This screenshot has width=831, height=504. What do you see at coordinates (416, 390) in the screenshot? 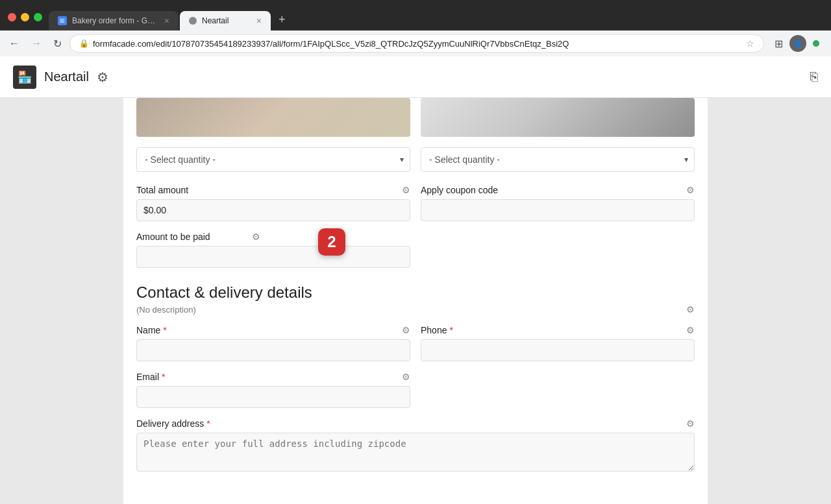
I see `email-row: Email * ⚙` at bounding box center [416, 390].